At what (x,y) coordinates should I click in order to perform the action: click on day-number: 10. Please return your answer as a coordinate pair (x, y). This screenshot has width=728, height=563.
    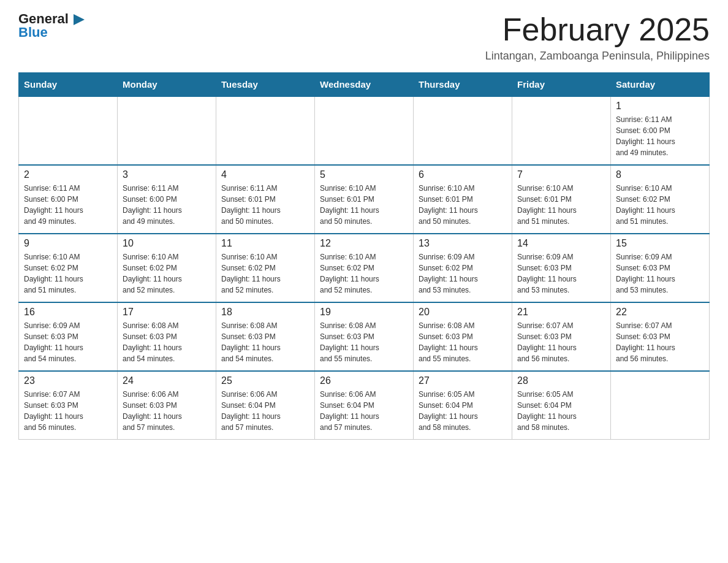
    Looking at the image, I should click on (167, 243).